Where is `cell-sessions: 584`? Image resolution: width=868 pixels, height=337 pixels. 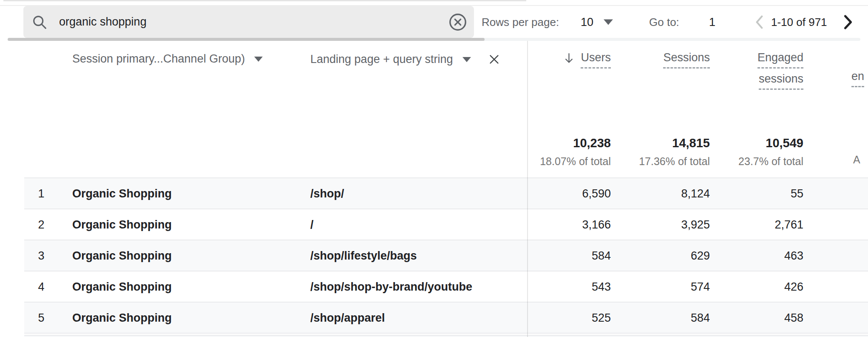 cell-sessions: 584 is located at coordinates (701, 317).